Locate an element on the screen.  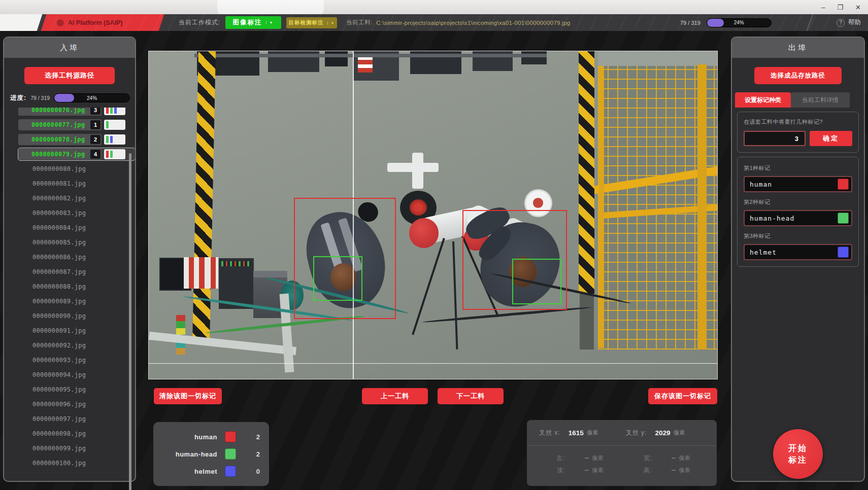
current-file-label: 当前工料: is located at coordinates (359, 22).